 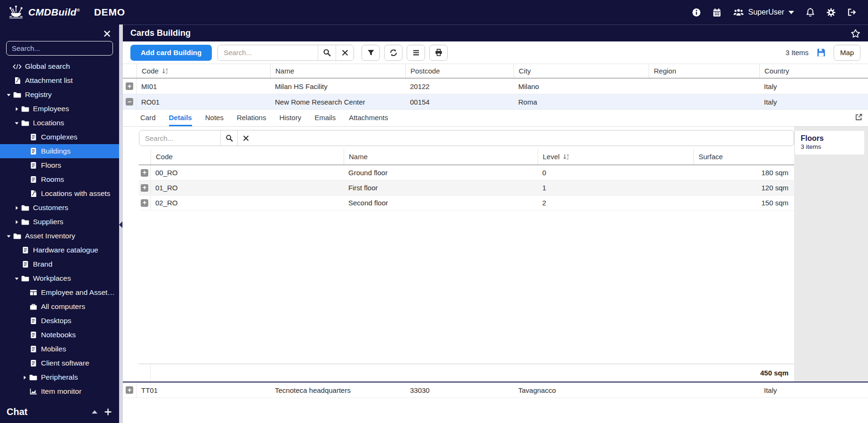 What do you see at coordinates (829, 143) in the screenshot?
I see `floors-summary-card: Floors 3 items` at bounding box center [829, 143].